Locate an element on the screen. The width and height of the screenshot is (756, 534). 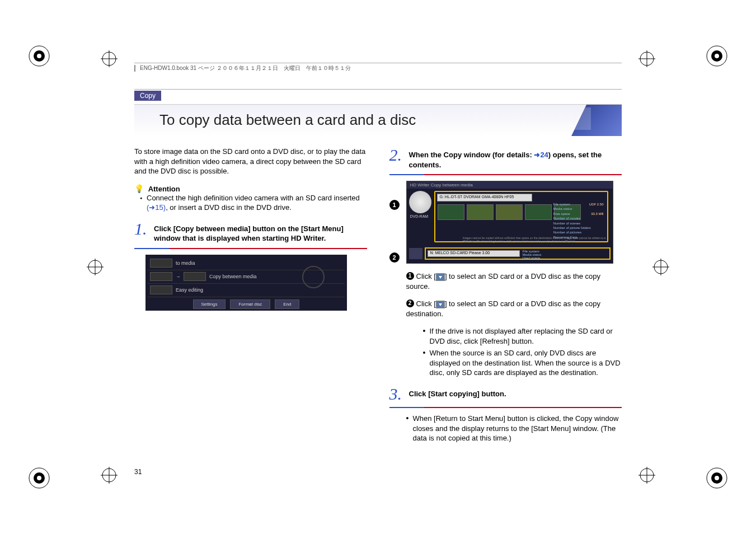
copy-window-screenshot: HD Writer Copy between media DVD-RAM G: … is located at coordinates (510, 222).